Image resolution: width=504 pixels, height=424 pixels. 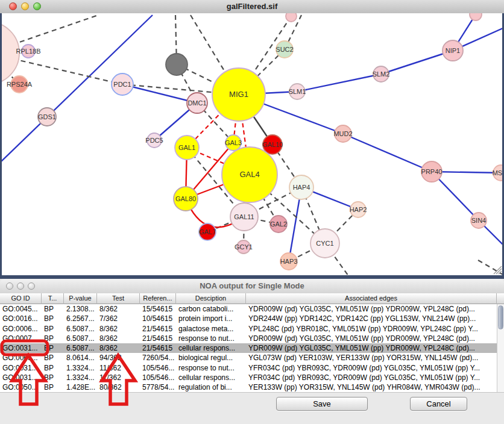 I want to click on network-node-gal11: GAL11, so click(x=244, y=217).